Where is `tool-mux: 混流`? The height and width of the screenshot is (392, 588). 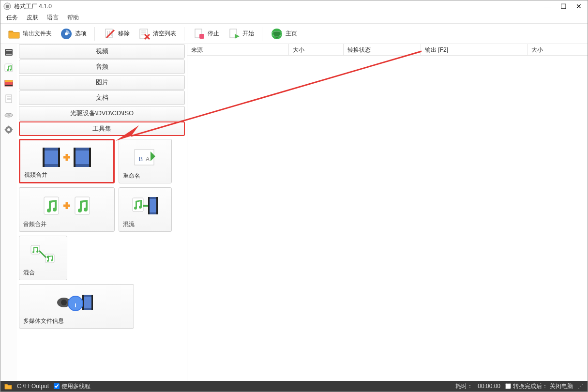
tool-mux: 混流 is located at coordinates (145, 210).